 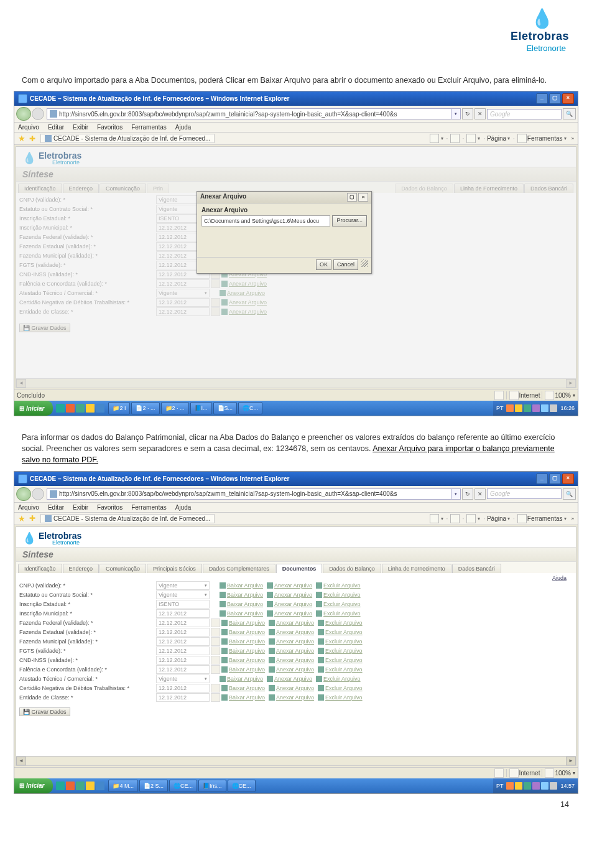 I want to click on tab-comunicacao: Comunicação, so click(x=123, y=188).